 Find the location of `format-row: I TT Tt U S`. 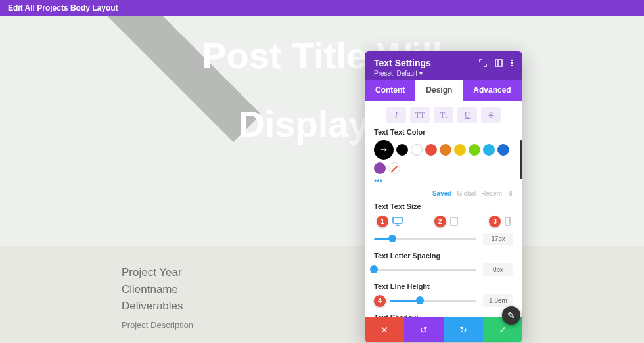

format-row: I TT Tt U S is located at coordinates (444, 115).